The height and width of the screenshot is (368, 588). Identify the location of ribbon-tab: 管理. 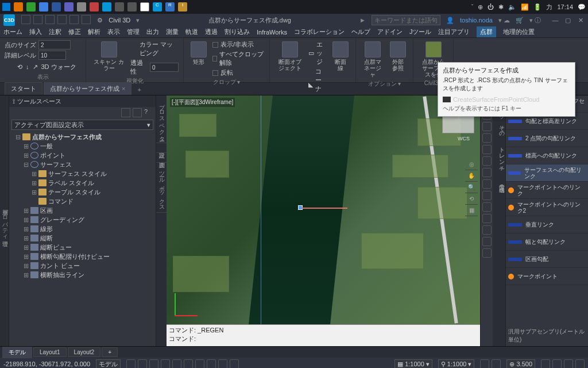
(133, 32).